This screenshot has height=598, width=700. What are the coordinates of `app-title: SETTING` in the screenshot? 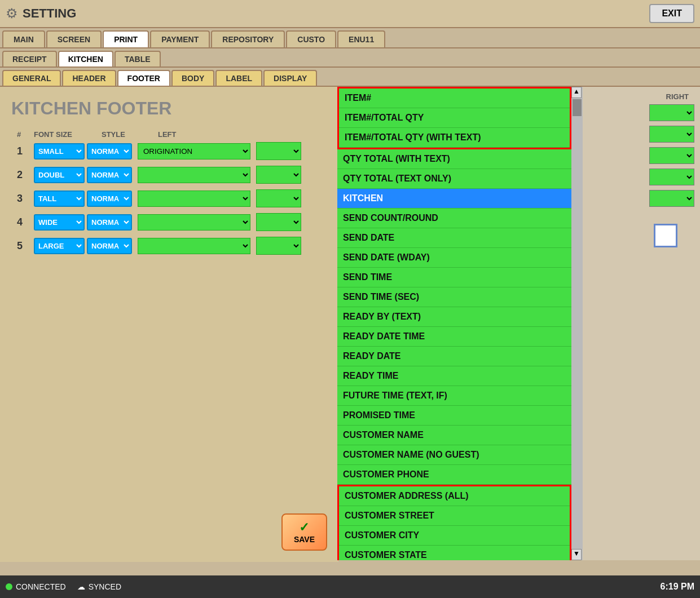 It's located at (50, 14).